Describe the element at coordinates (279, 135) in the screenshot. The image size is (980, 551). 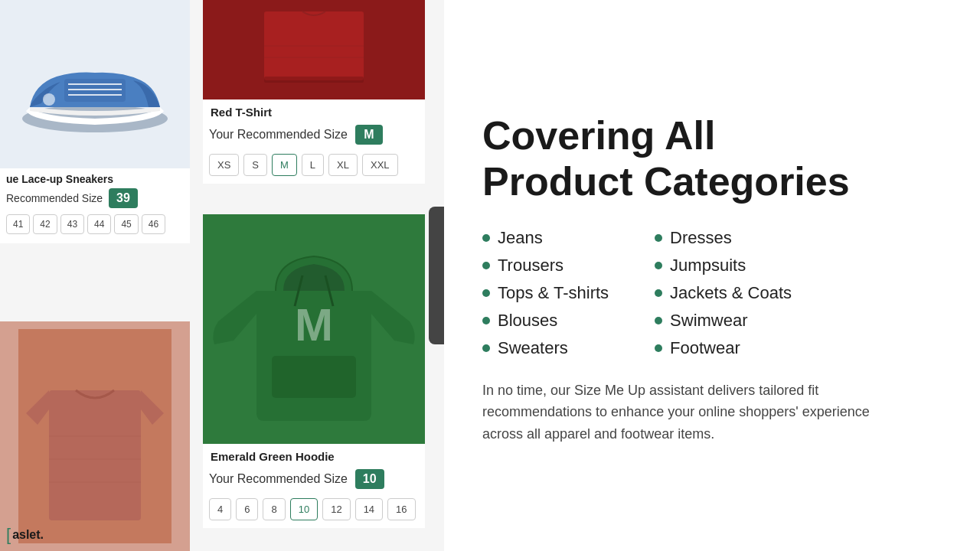
I see `red-shirt-rec-label: Your Recommended Size` at that location.